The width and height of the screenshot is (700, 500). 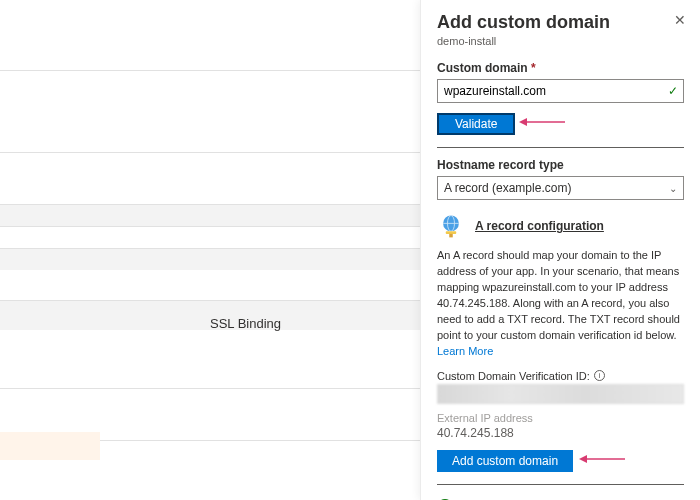 I want to click on custom-domain-input, so click(x=560, y=91).